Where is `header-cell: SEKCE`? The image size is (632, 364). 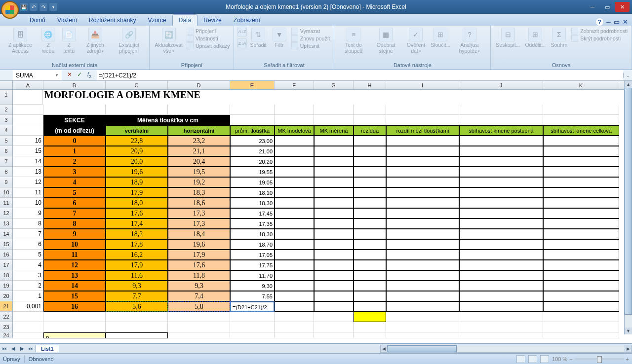 header-cell: SEKCE is located at coordinates (75, 120).